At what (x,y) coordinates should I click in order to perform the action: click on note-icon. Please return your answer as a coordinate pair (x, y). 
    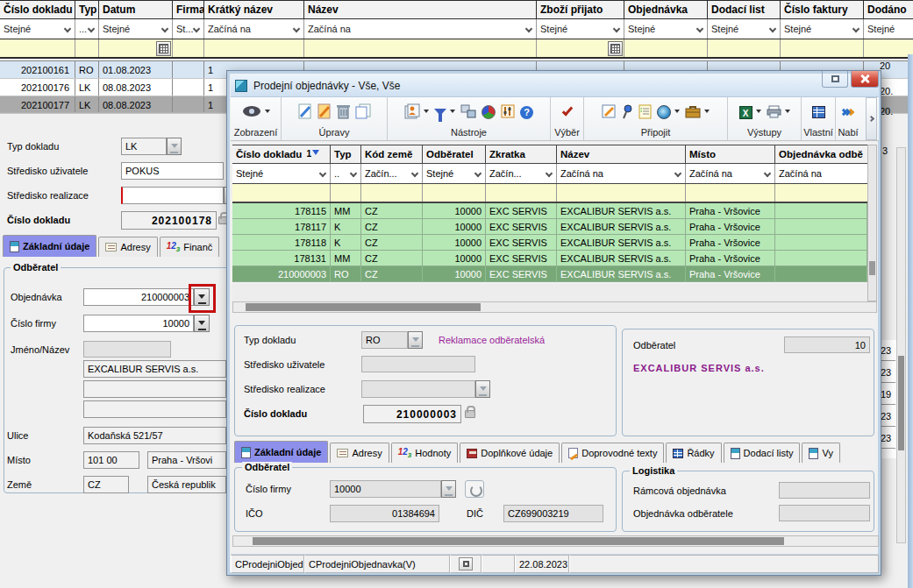
    Looking at the image, I should click on (609, 112).